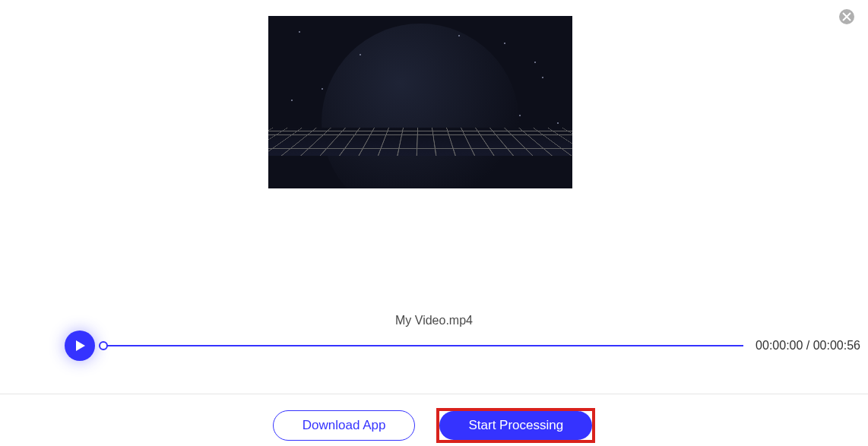 The width and height of the screenshot is (868, 446). Describe the element at coordinates (462, 346) in the screenshot. I see `player-controls: 00:00:00 / 00:00:56` at that location.